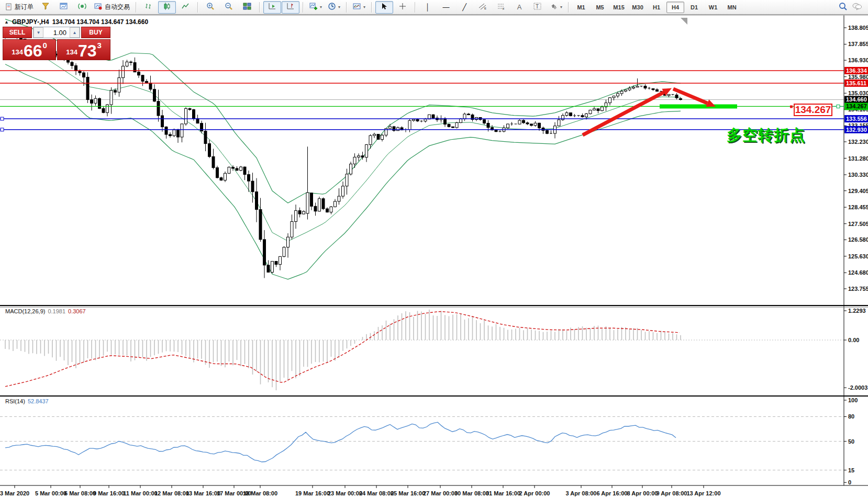 The width and height of the screenshot is (868, 498). Describe the element at coordinates (851, 470) in the screenshot. I see `rsi-tick-label: 15` at that location.